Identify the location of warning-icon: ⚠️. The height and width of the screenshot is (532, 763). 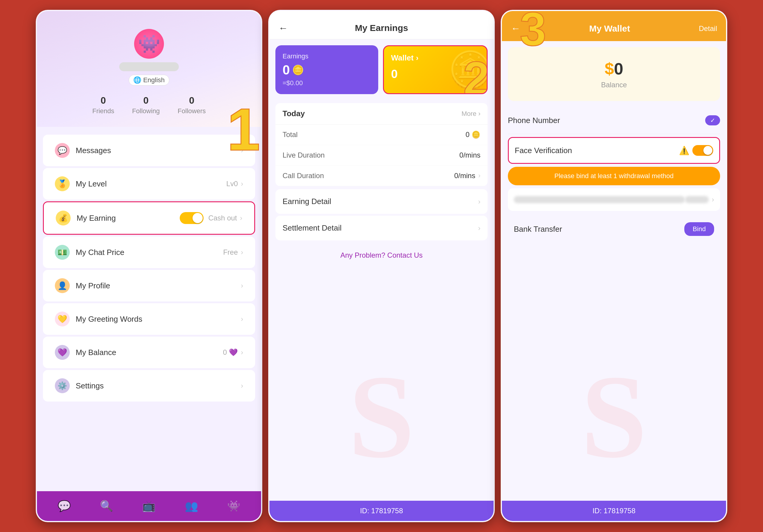
(684, 151).